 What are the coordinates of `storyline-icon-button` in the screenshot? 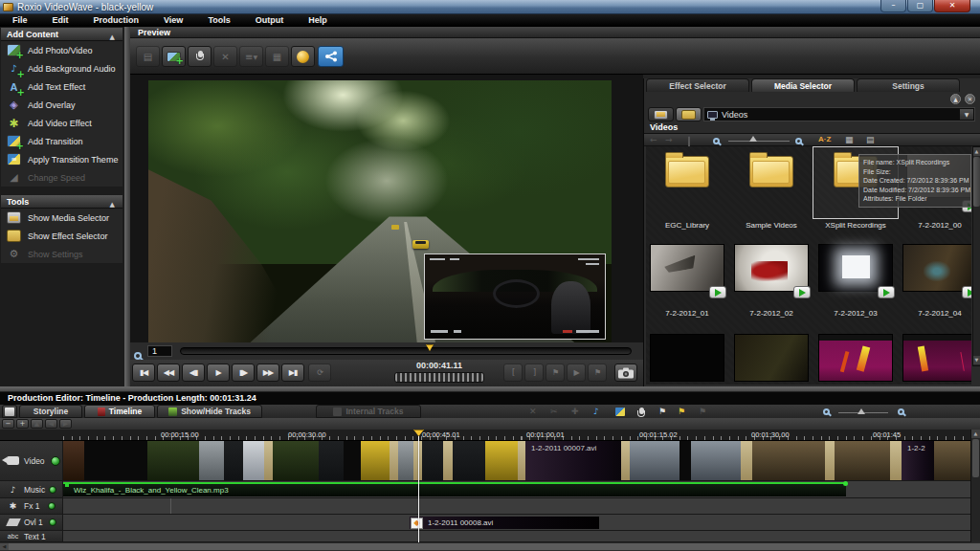 It's located at (10, 411).